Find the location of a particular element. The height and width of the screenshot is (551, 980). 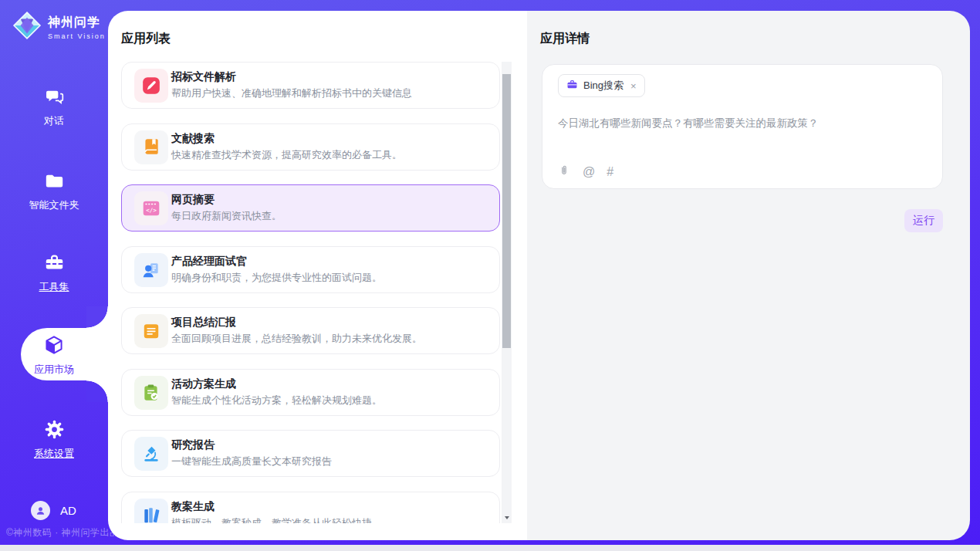

sidebar-item-label: 智能文件夹 is located at coordinates (54, 205).